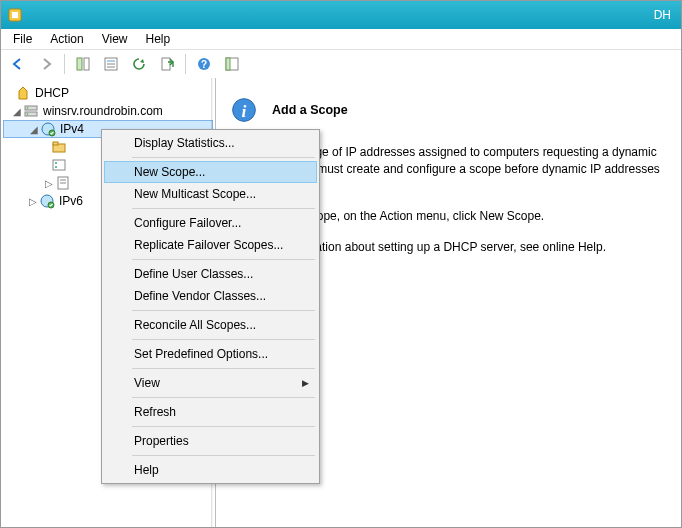 The image size is (682, 528). I want to click on tree-node-server: ◢ winsrv.roundrobin.com, so click(108, 111).